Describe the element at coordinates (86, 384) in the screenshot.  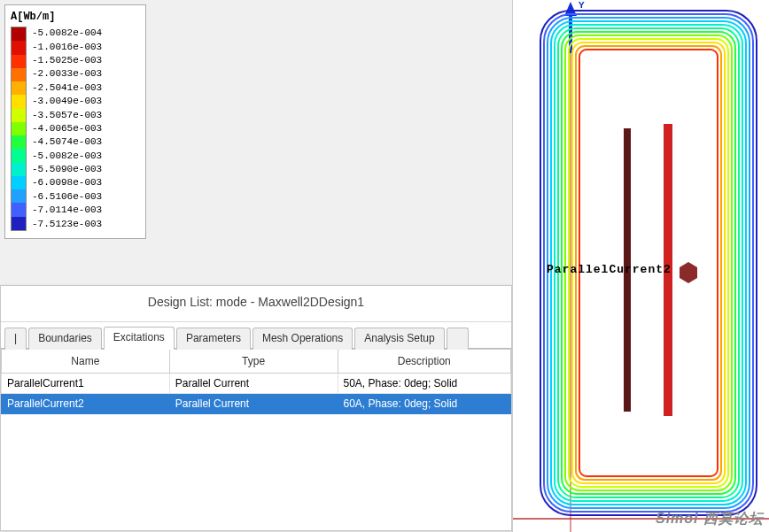
I see `table-cell: ParallelCurrent1` at that location.